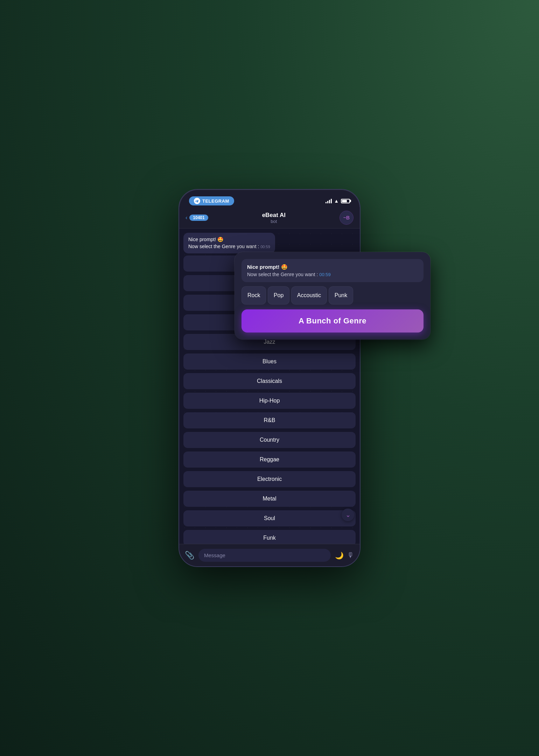  What do you see at coordinates (216, 201) in the screenshot?
I see `telegram-label: TELEGRAM` at bounding box center [216, 201].